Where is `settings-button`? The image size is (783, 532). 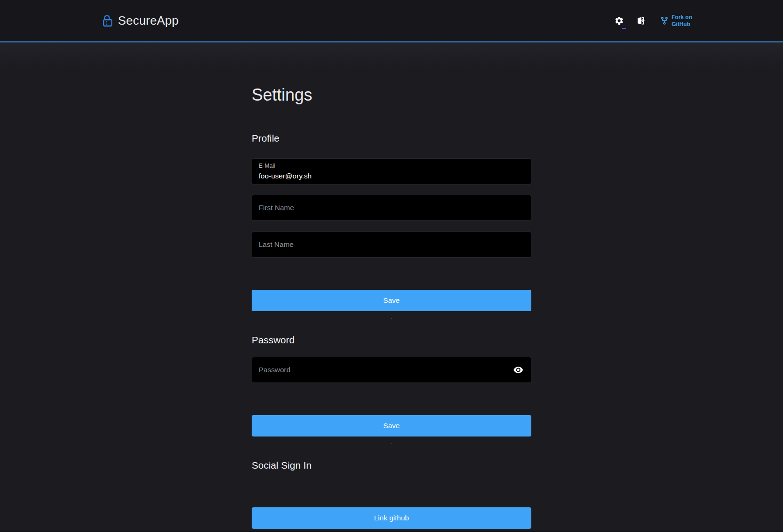
settings-button is located at coordinates (619, 21).